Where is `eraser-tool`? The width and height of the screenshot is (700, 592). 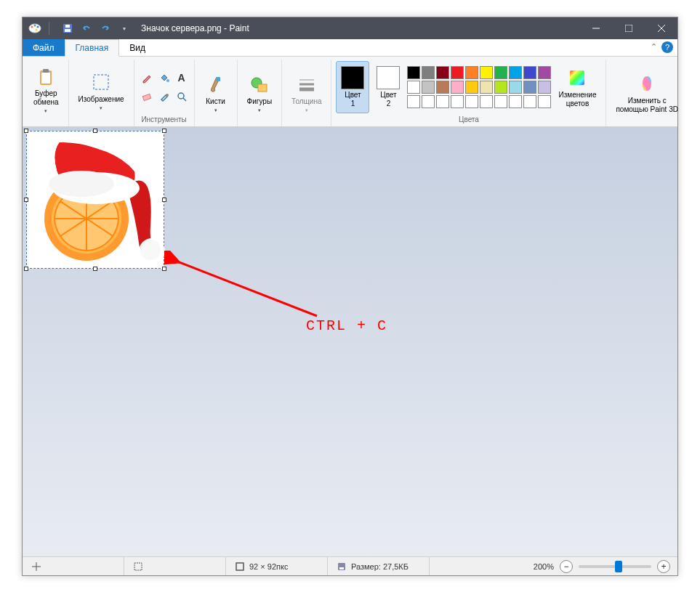 eraser-tool is located at coordinates (147, 97).